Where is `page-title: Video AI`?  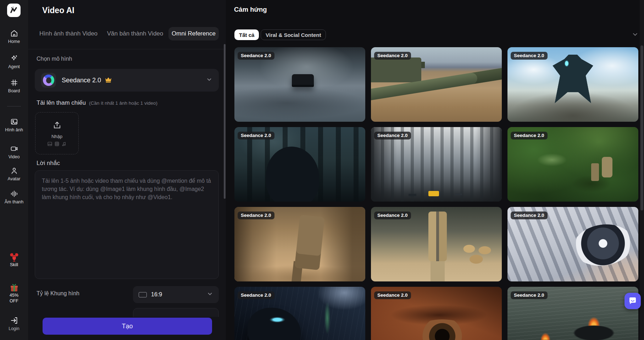
page-title: Video AI is located at coordinates (58, 11).